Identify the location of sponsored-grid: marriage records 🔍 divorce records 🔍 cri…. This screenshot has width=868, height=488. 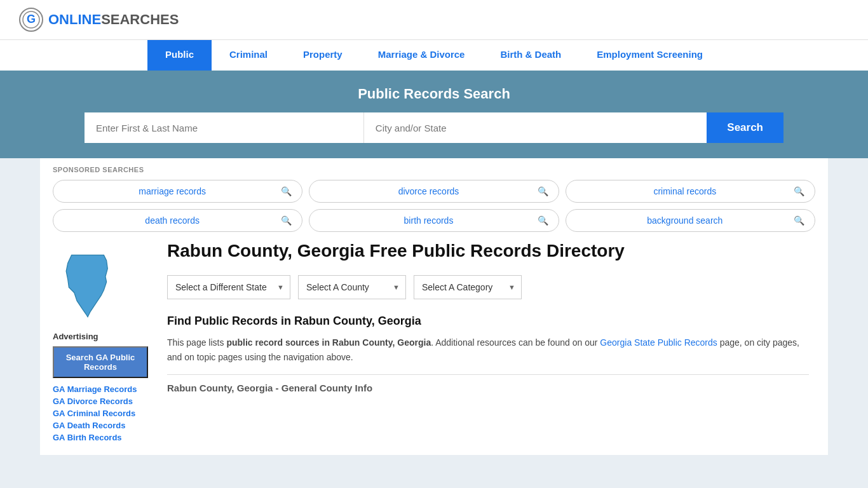
(434, 206).